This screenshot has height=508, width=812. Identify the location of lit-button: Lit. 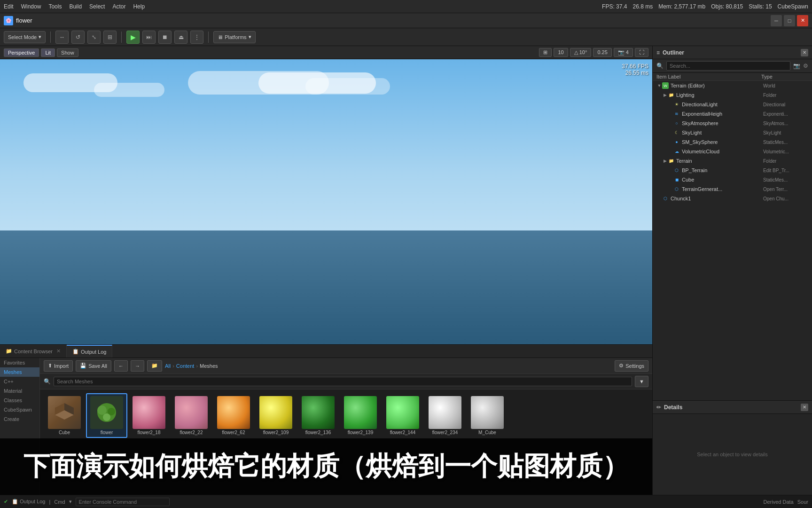
(48, 53).